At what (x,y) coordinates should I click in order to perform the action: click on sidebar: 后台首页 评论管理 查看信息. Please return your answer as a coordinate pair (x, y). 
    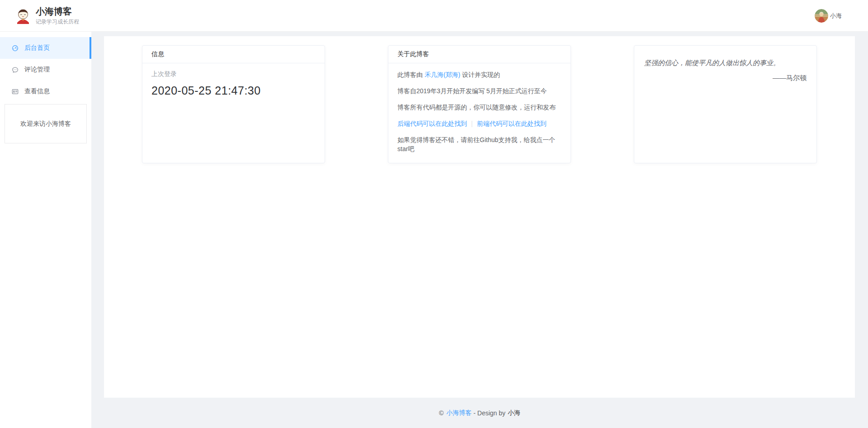
    Looking at the image, I should click on (46, 230).